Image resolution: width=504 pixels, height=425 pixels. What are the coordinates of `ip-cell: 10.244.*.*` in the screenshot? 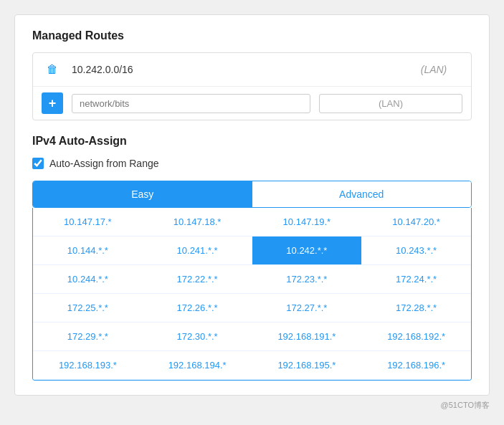 It's located at (87, 280).